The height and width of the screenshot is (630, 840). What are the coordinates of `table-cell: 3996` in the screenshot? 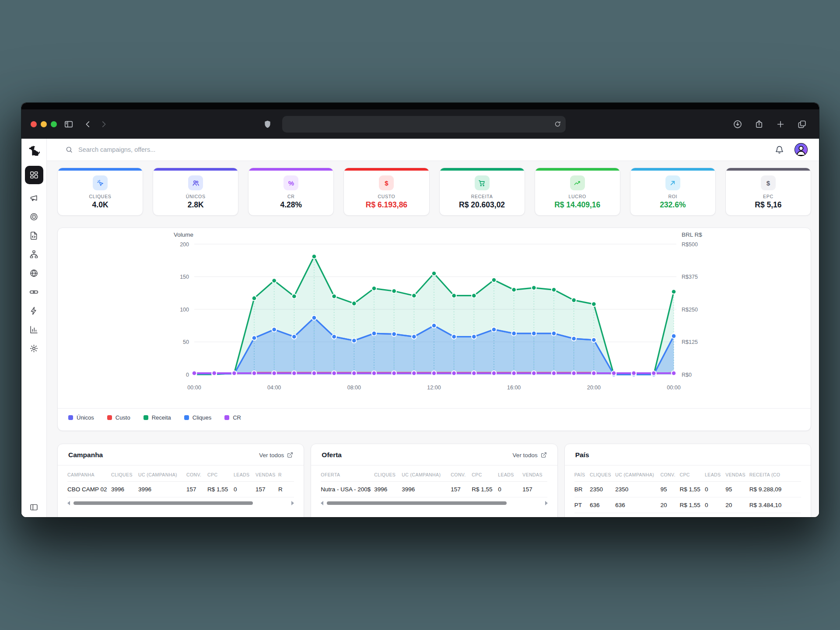 It's located at (125, 490).